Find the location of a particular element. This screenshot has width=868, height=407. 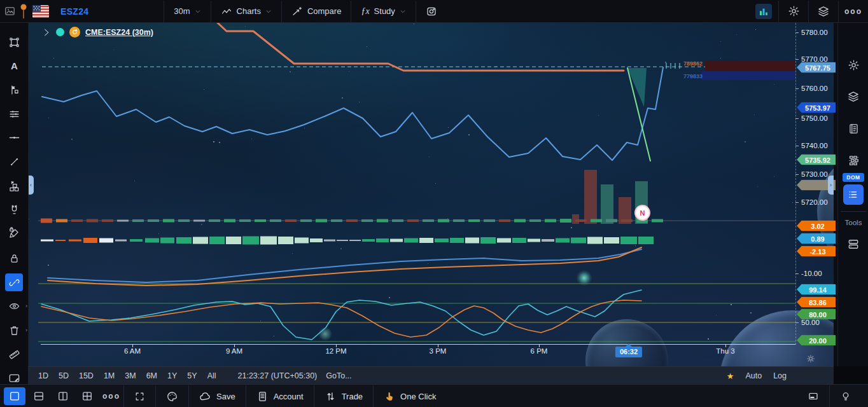

range-1d: 1D is located at coordinates (43, 376).